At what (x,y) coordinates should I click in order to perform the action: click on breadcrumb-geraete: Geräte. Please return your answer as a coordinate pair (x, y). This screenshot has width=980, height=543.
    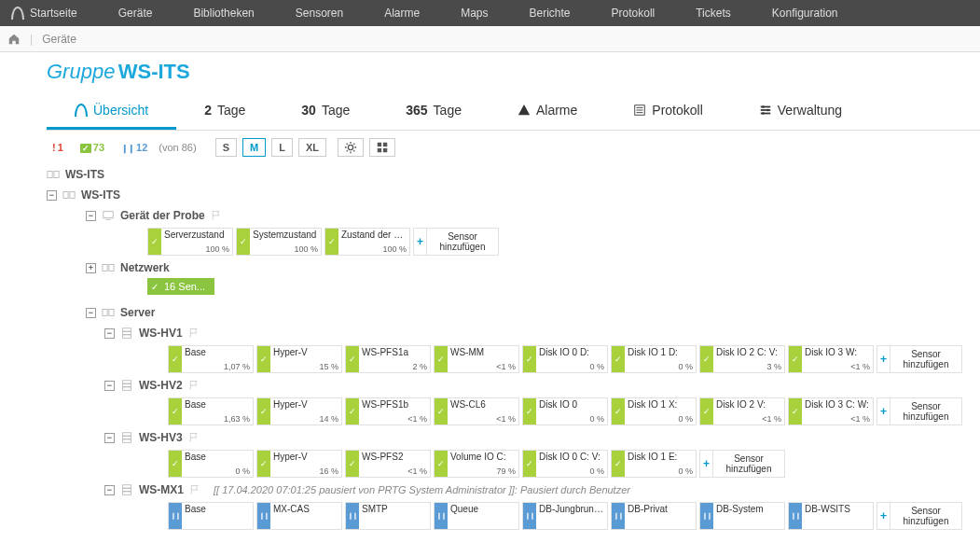
    Looking at the image, I should click on (60, 39).